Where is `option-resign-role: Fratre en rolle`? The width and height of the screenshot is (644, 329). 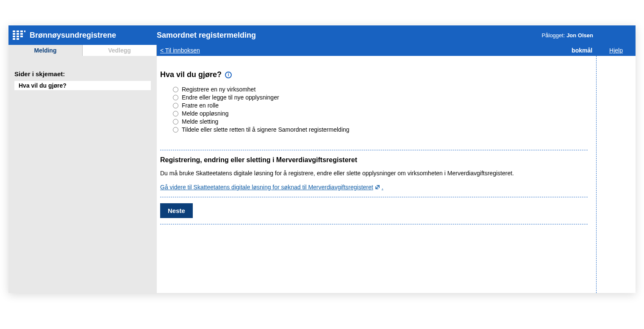
option-resign-role: Fratre en rolle is located at coordinates (380, 105).